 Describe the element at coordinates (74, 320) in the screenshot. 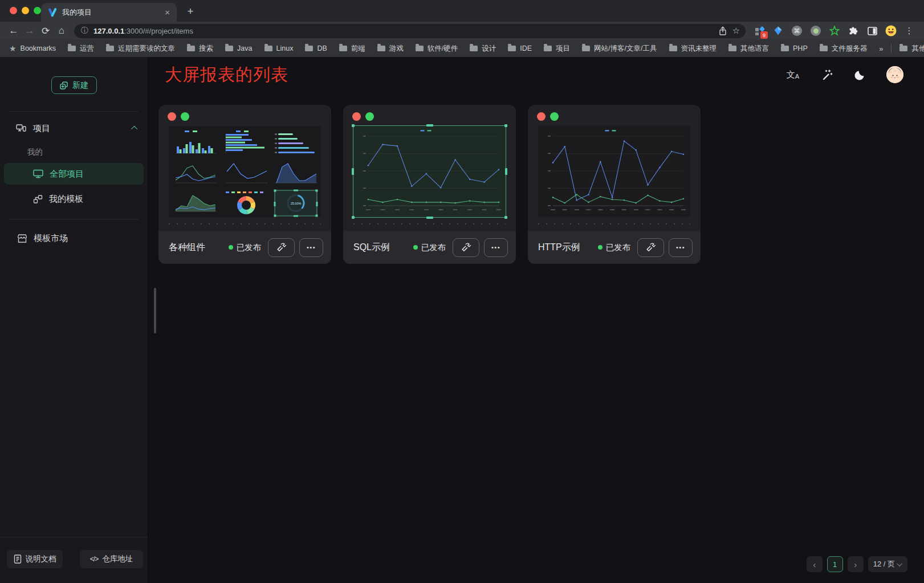

I see `sidebar: 新建 项目 我的 全部项目 我的` at that location.